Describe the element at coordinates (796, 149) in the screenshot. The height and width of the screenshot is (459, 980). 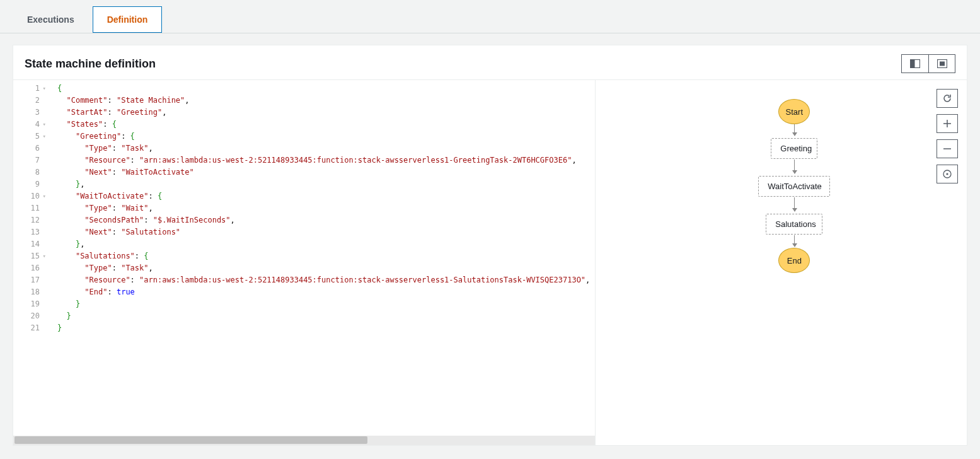
I see `graph-node-greeting-label: Greeting` at that location.